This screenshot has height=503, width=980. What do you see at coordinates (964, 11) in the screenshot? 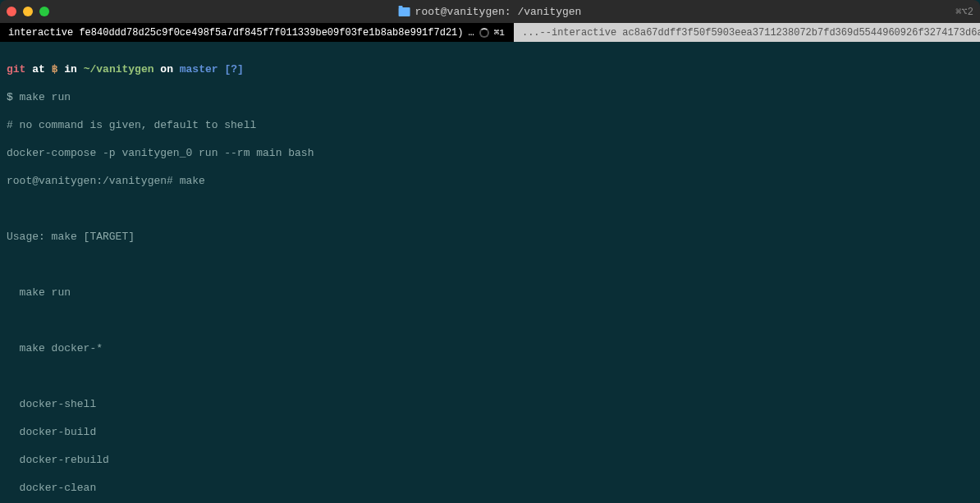
I see `window-shortcut: ⌘⌥2` at bounding box center [964, 11].